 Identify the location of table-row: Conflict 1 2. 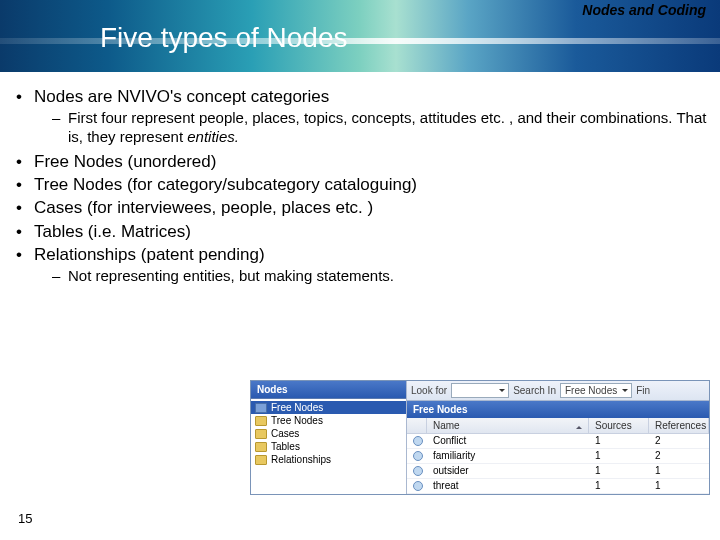
(558, 442).